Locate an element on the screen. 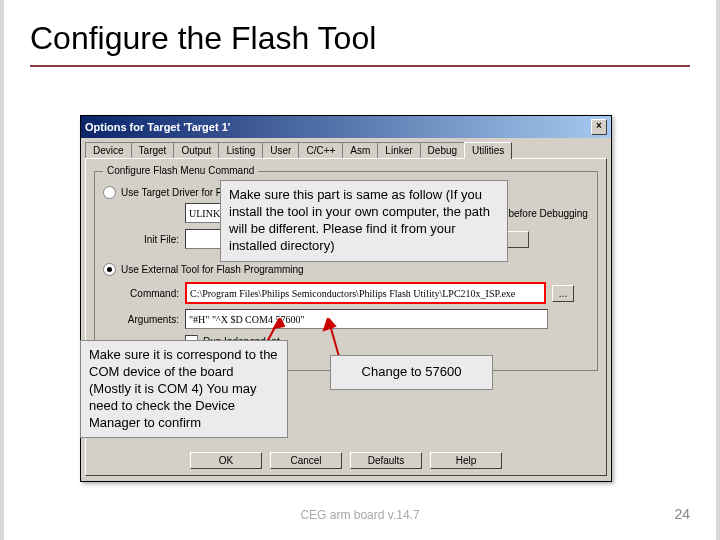 Image resolution: width=720 pixels, height=540 pixels. slide-title: Configure the Flash Tool is located at coordinates (203, 38).